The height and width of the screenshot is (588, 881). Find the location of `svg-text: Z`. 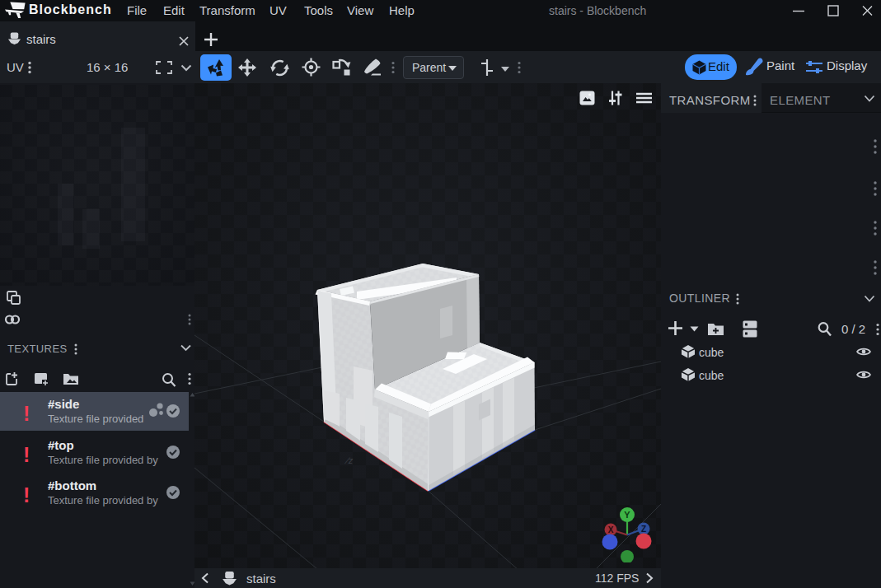

svg-text: Z is located at coordinates (644, 529).